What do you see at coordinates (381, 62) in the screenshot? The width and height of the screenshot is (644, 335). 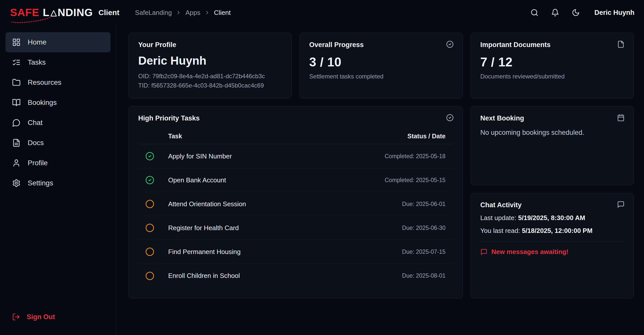 I see `progress-value: 3 / 10` at bounding box center [381, 62].